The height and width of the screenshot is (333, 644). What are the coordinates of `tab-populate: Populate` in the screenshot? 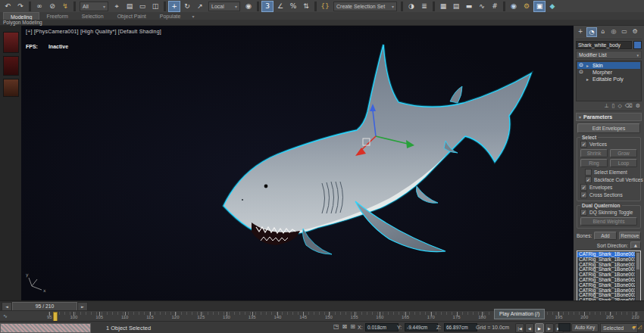 It's located at (170, 16).